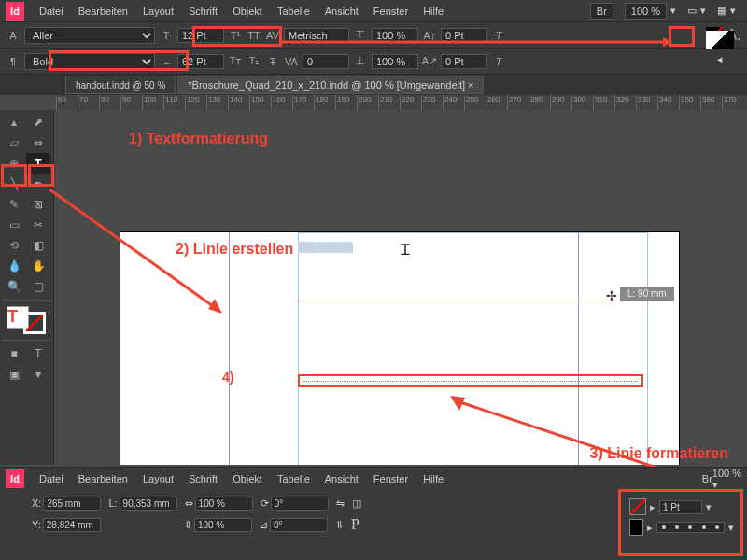 Image resolution: width=747 pixels, height=560 pixels. Describe the element at coordinates (601, 11) in the screenshot. I see `bridge-button: Br` at that location.